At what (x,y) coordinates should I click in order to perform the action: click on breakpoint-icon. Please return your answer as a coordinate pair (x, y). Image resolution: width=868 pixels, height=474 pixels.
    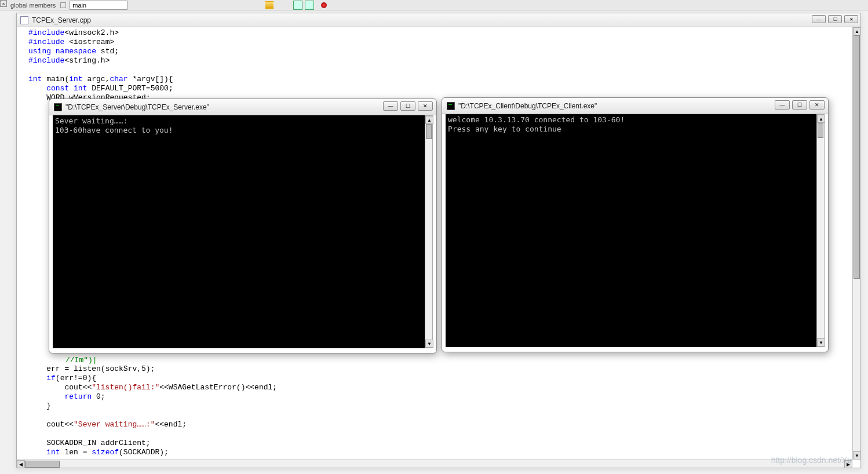
    Looking at the image, I should click on (324, 5).